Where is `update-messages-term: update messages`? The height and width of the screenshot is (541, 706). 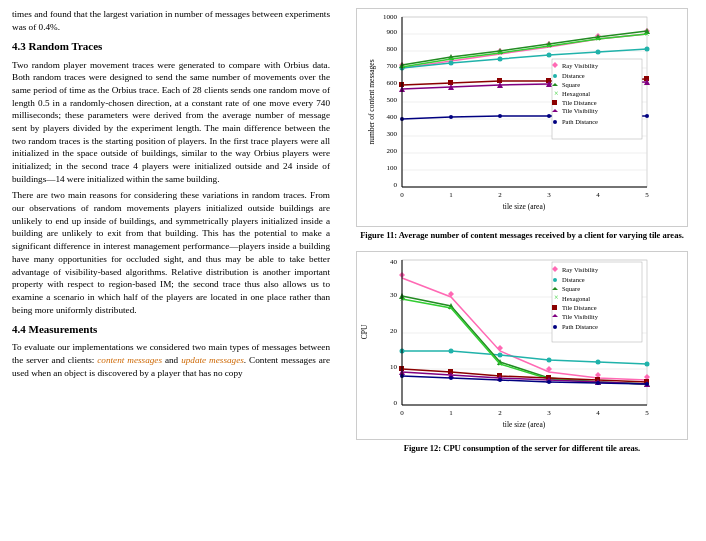 update-messages-term: update messages is located at coordinates (212, 360).